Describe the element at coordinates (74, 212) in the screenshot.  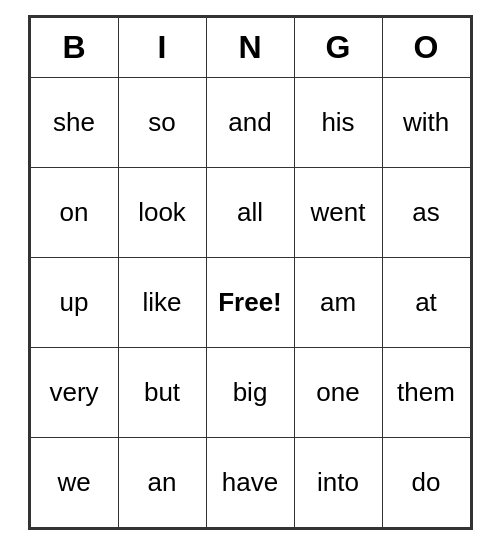
I see `cell-r1-c0: on` at that location.